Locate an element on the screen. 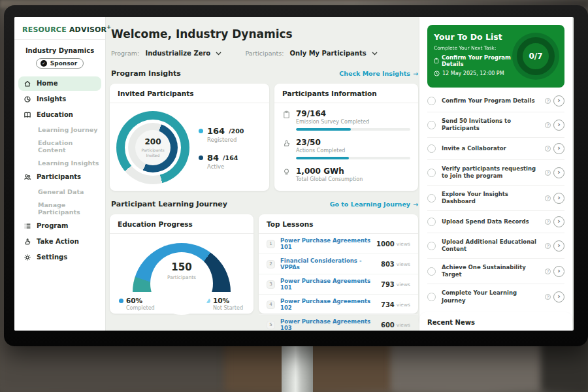 The image size is (588, 392). lesson-rank: 2 is located at coordinates (270, 264).